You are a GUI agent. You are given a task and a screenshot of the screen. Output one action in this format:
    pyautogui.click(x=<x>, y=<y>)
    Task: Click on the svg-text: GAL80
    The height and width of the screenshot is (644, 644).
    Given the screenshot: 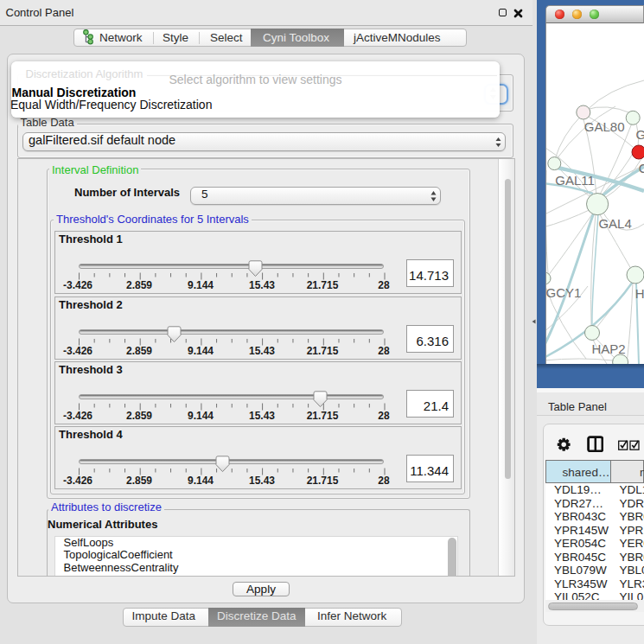 What is the action you would take?
    pyautogui.click(x=605, y=126)
    